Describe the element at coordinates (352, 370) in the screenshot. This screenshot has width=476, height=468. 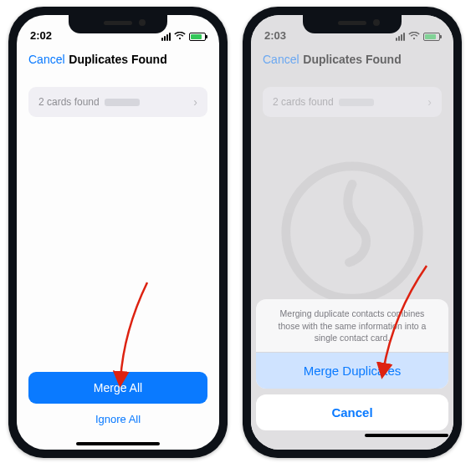
I see `action-sheet: Merging duplicate contacts combines thos…` at that location.